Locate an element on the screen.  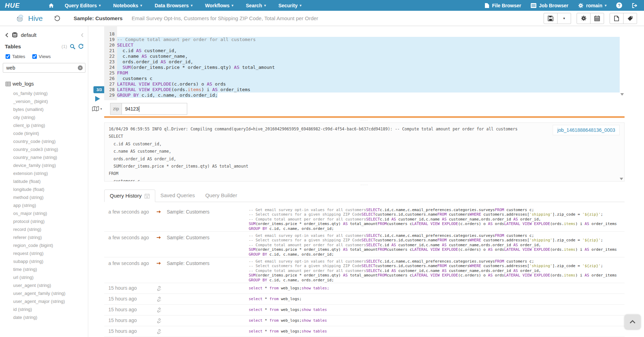
table-search-input is located at coordinates (44, 68).